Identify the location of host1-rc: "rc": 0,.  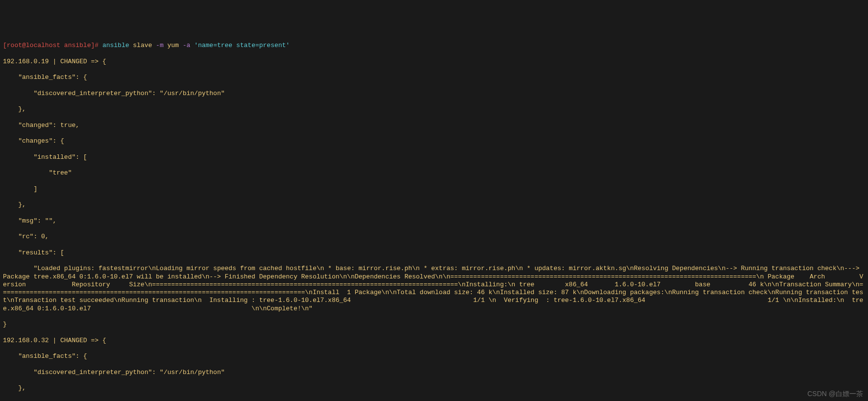
(434, 237).